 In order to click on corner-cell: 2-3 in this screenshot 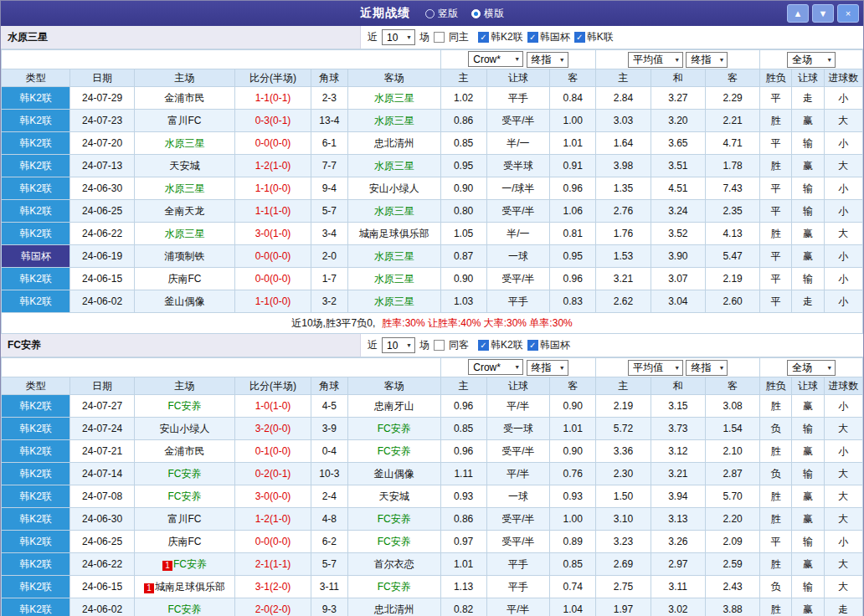, I will do `click(329, 99)`.